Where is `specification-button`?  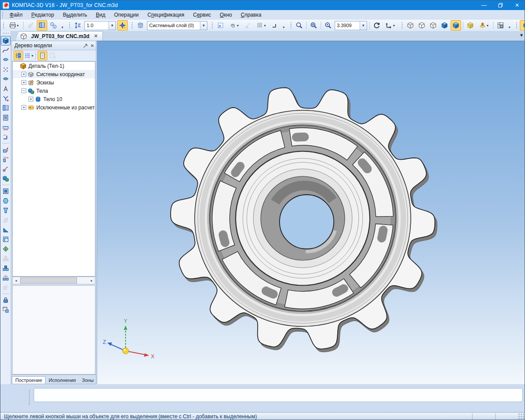
specification-button is located at coordinates (6, 108).